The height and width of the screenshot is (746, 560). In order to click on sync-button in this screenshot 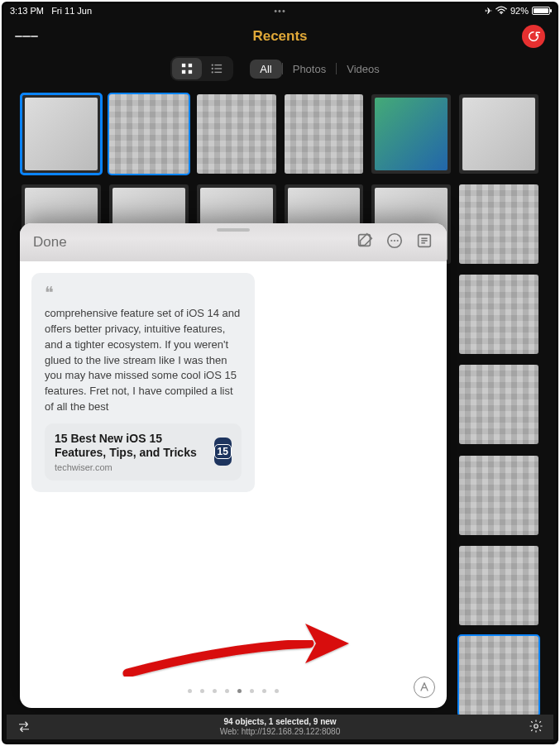, I will do `click(534, 36)`.